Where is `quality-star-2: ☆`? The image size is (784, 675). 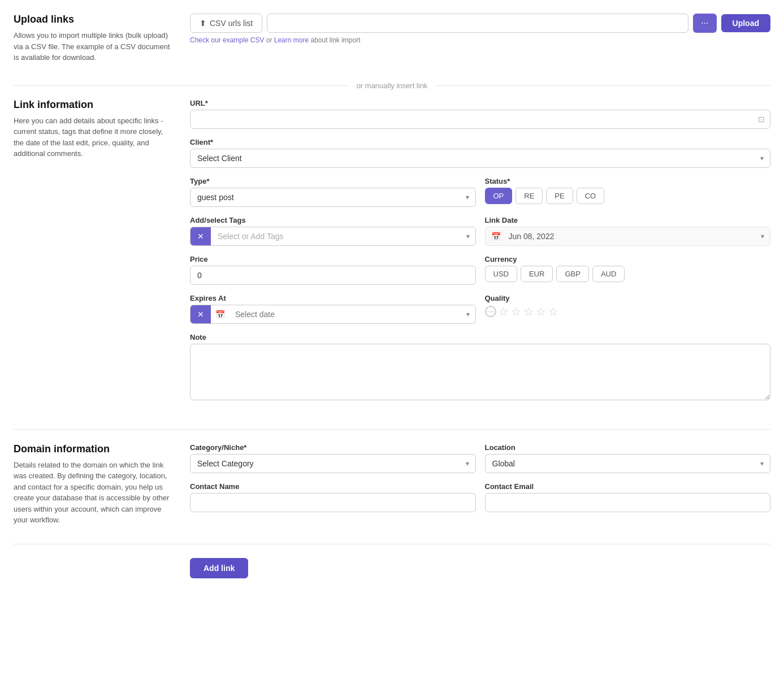 quality-star-2: ☆ is located at coordinates (516, 311).